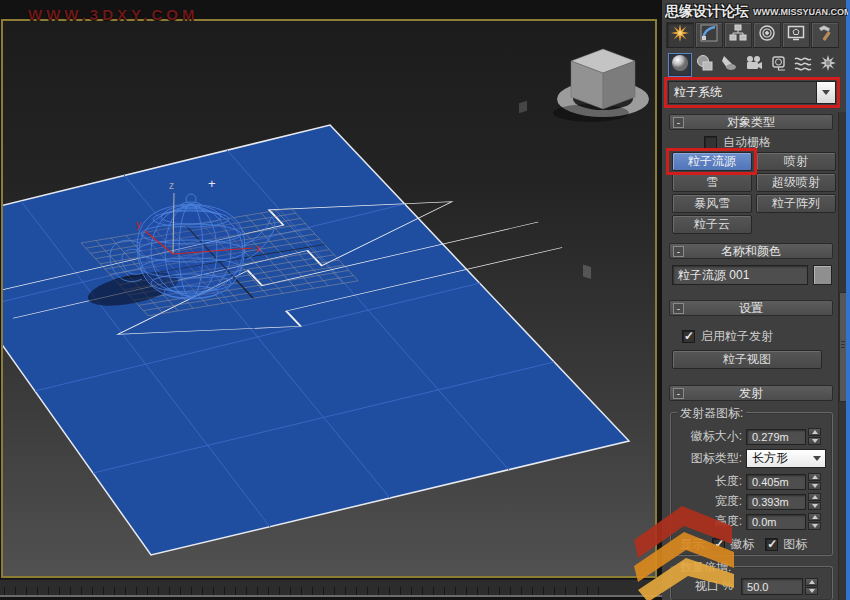  Describe the element at coordinates (709, 458) in the screenshot. I see `icon-type-label: 图标类型:` at that location.